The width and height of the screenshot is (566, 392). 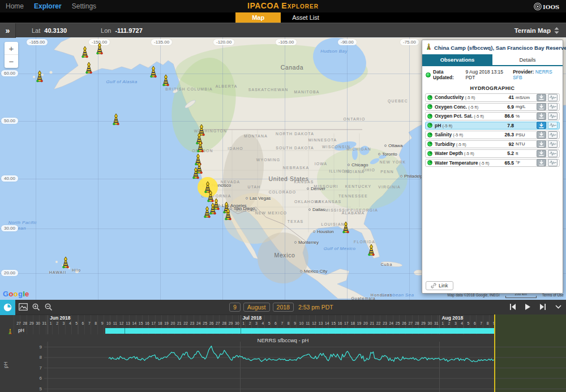 What do you see at coordinates (11, 55) in the screenshot?
I see `map-zoom-control: + −` at bounding box center [11, 55].